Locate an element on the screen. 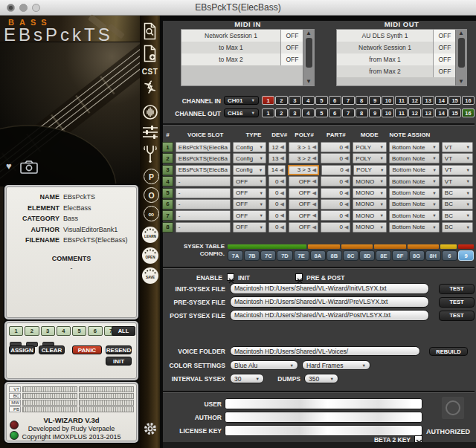  slot-all-button: ALL is located at coordinates (123, 331).